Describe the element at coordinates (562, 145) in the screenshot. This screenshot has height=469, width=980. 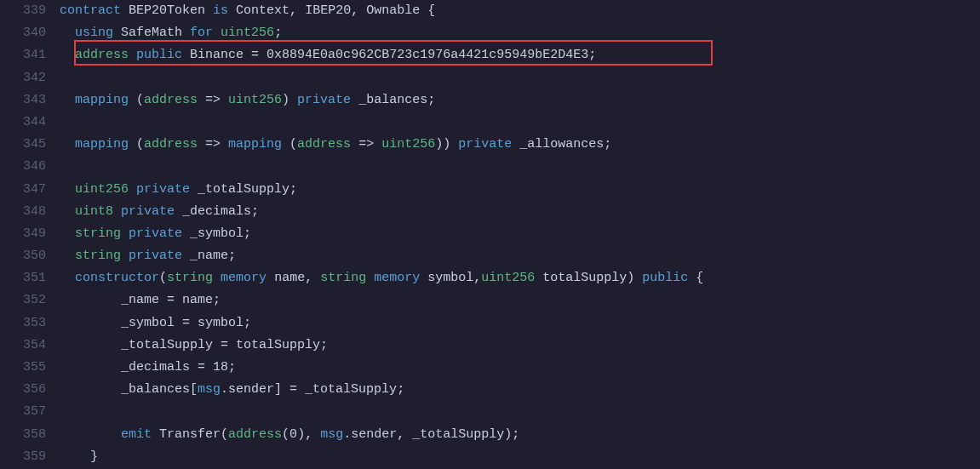
I see `token: _allowances` at that location.